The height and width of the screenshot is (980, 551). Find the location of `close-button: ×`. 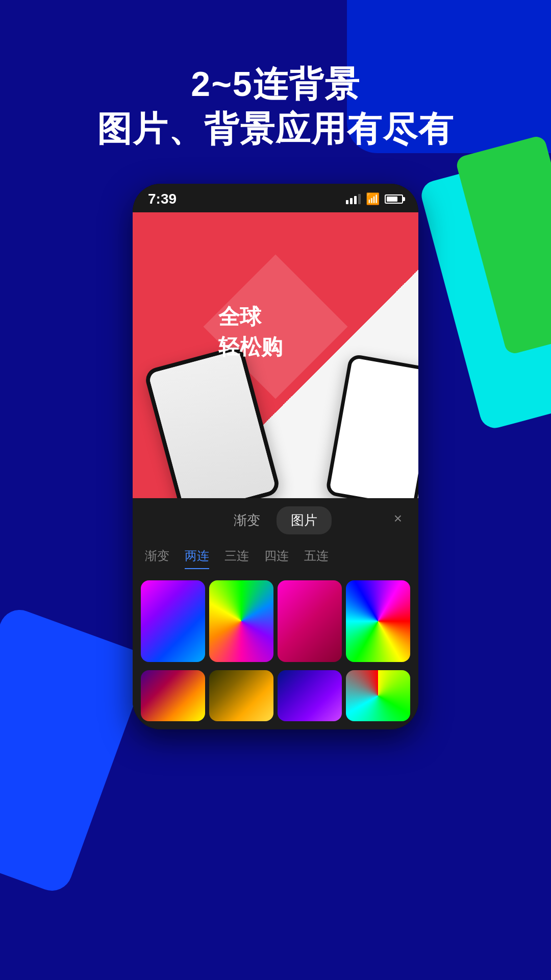

close-button: × is located at coordinates (398, 519).